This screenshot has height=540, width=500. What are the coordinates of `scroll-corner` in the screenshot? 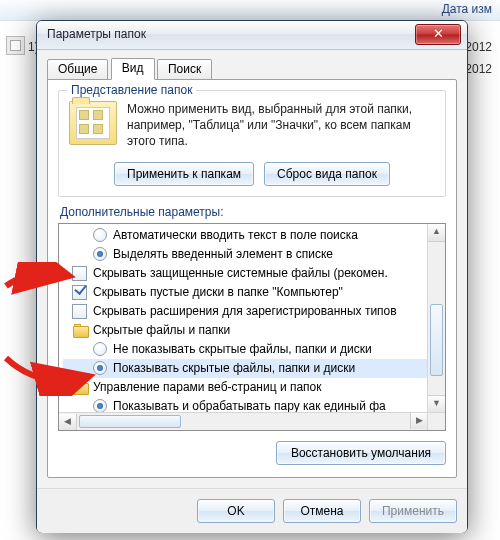 It's located at (436, 421).